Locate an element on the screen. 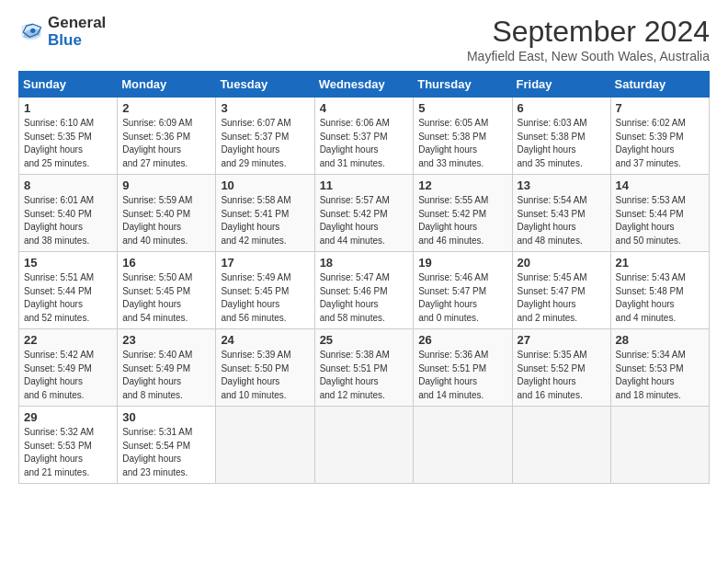 The height and width of the screenshot is (563, 728). calendar-cell: 11Sunrise: 5:57 AMSunset: 5:42 PMDayligh… is located at coordinates (364, 213).